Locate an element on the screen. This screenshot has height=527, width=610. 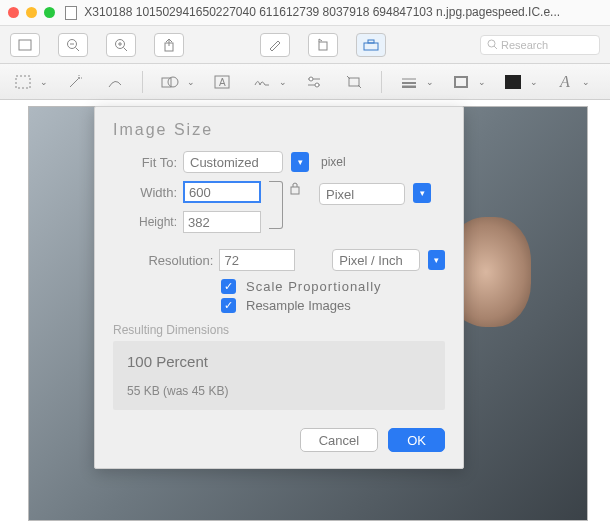
fit-unit-label: pixel is located at coordinates (334, 162).